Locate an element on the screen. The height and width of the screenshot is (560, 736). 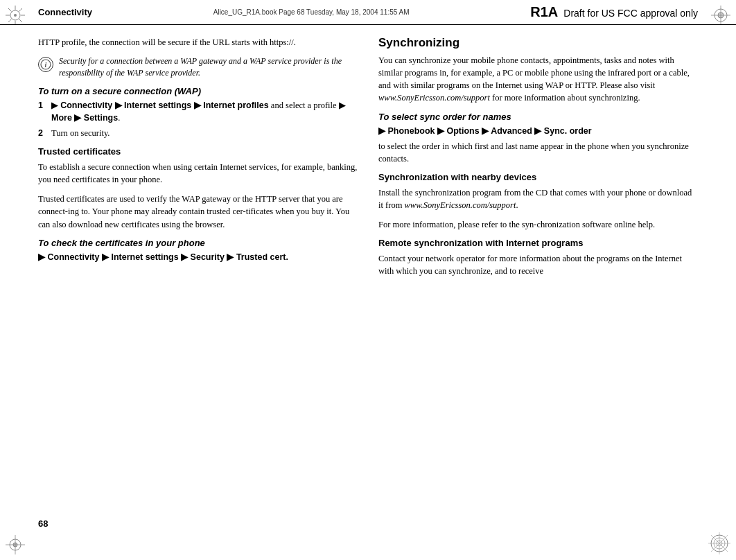
sync-order-heading: To select sync order for names is located at coordinates (538, 116).